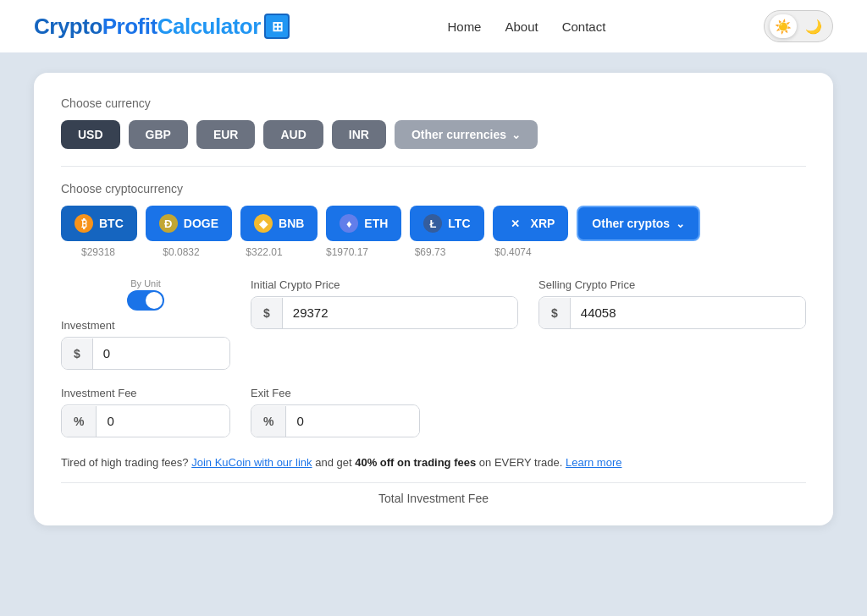 This screenshot has width=867, height=616. Describe the element at coordinates (434, 494) in the screenshot. I see `total-investment-fee-label: Total Investment Fee` at that location.